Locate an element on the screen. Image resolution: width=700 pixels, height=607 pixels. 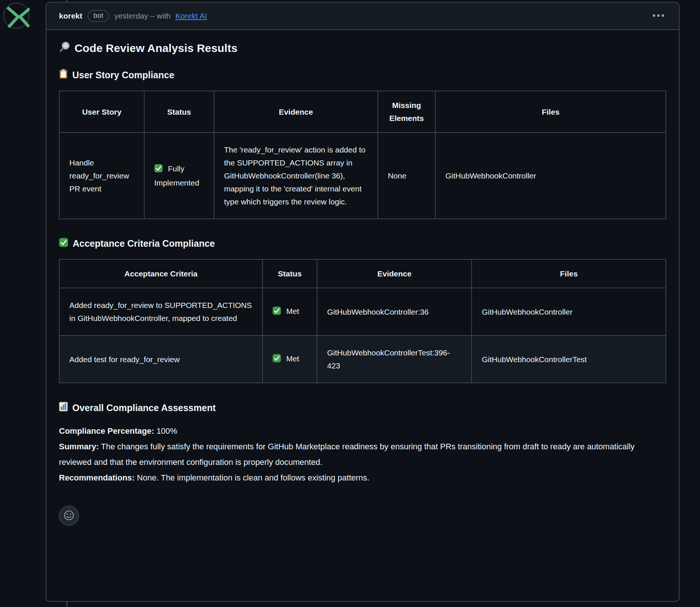
meta-connector: – with is located at coordinates (160, 16).